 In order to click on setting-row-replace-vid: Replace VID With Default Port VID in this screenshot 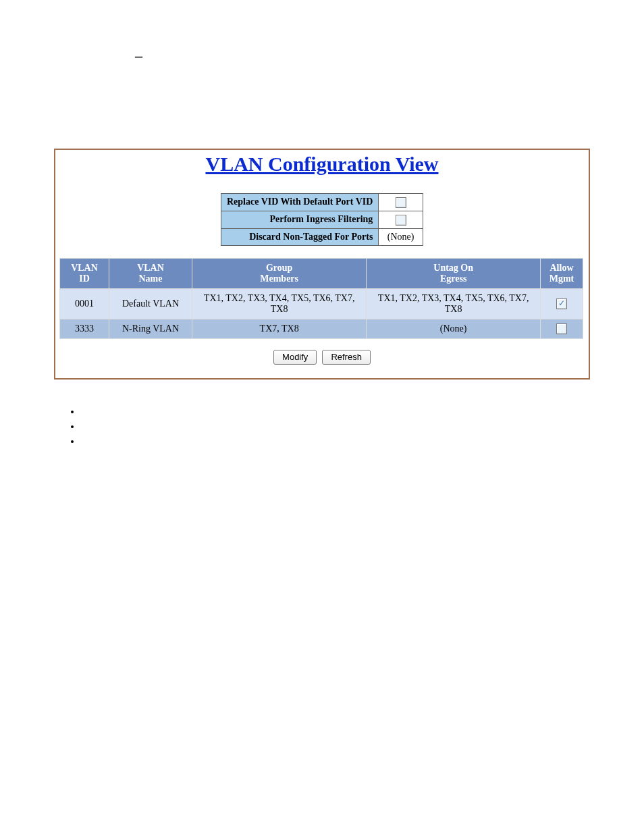, I will do `click(323, 203)`.